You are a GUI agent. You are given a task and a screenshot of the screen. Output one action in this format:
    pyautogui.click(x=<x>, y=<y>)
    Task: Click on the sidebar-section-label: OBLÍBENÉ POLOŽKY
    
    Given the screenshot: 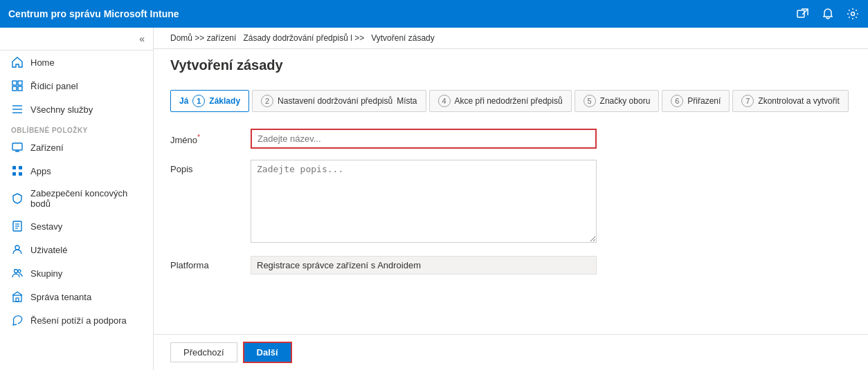 What is the action you would take?
    pyautogui.click(x=76, y=129)
    